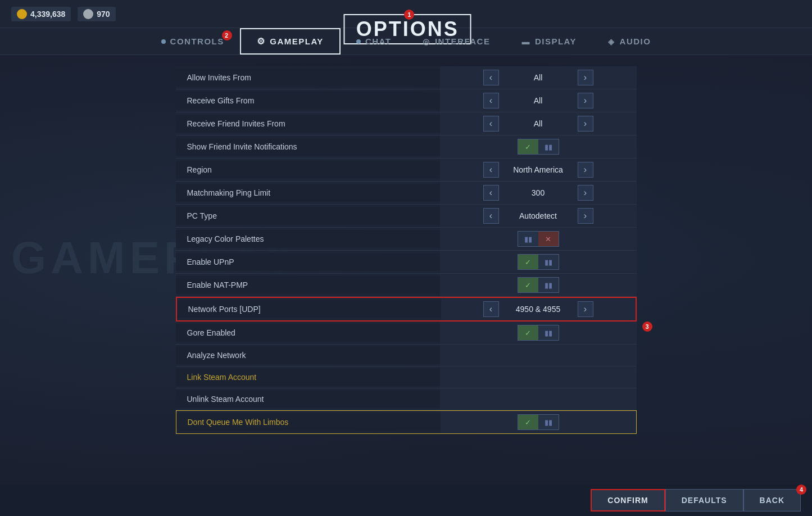 This screenshot has height=516, width=812. What do you see at coordinates (406, 500) in the screenshot?
I see `bottom-bar: CONFIRM DEFAULTS BACK 4` at bounding box center [406, 500].